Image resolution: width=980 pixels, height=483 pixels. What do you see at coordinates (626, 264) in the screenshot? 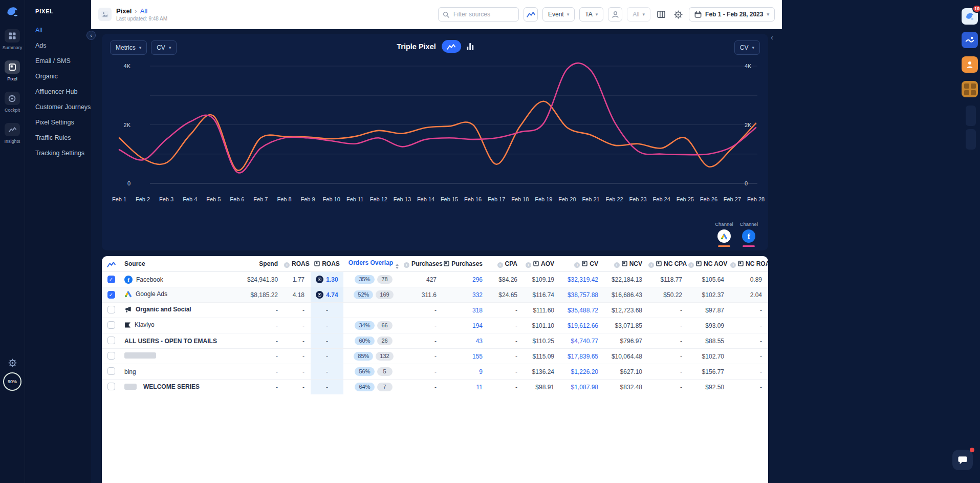
I see `col-ncv: iNCV` at bounding box center [626, 264].